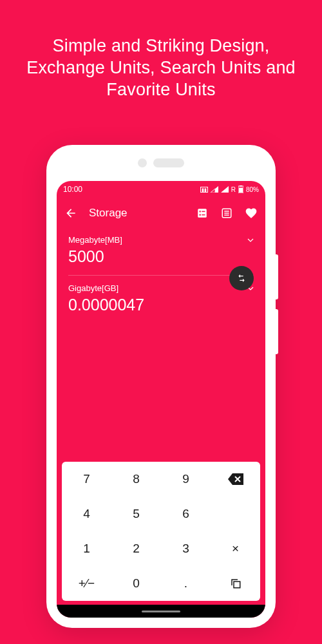 This screenshot has height=644, width=322. What do you see at coordinates (161, 272) in the screenshot?
I see `converter-panel: Megabyte[MB] 5000 Gigabyte[GB] 0.0000047` at bounding box center [161, 272].